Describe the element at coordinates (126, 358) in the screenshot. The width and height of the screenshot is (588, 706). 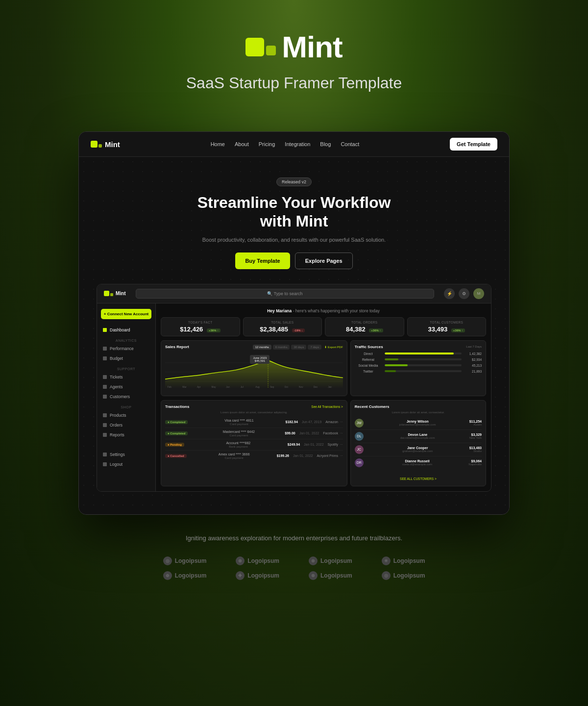
I see `sidebar-item-budget: Budget` at that location.